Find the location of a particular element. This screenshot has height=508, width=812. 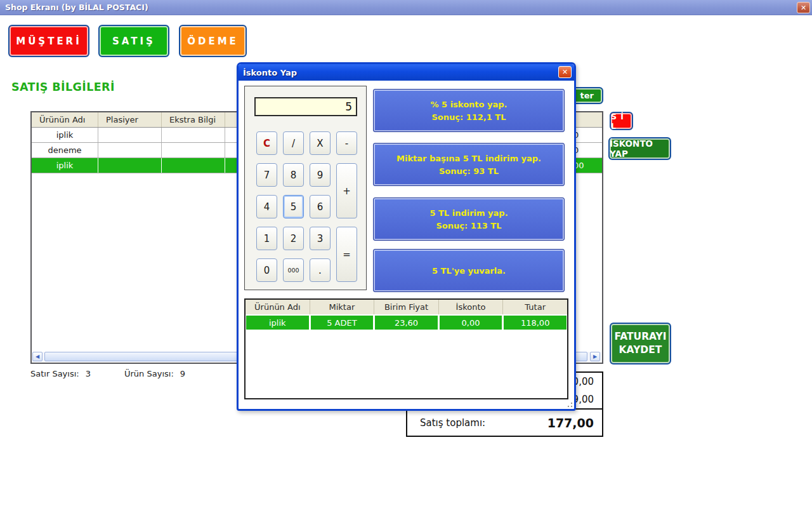

calc-key-2: 2 is located at coordinates (293, 239).